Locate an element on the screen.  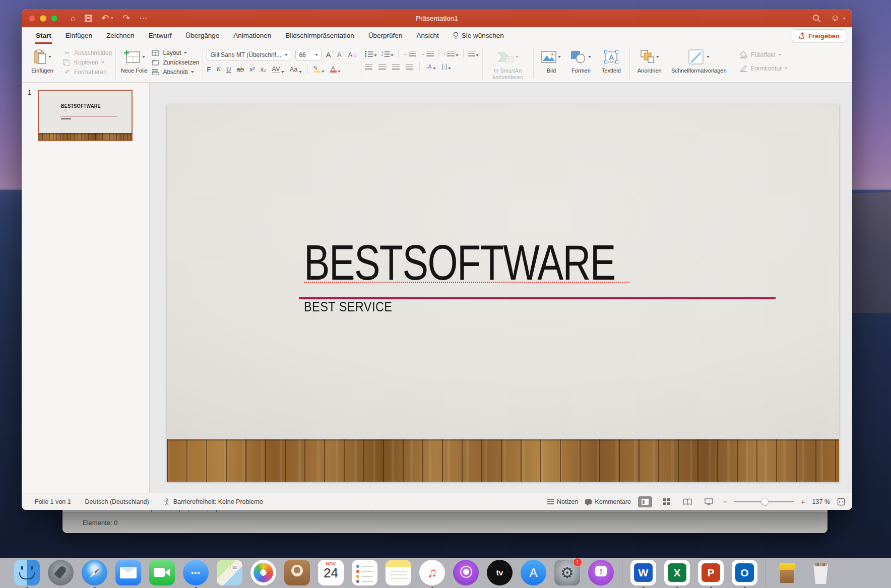
slide-subtitle-text: BEST SERVICE is located at coordinates (348, 307).